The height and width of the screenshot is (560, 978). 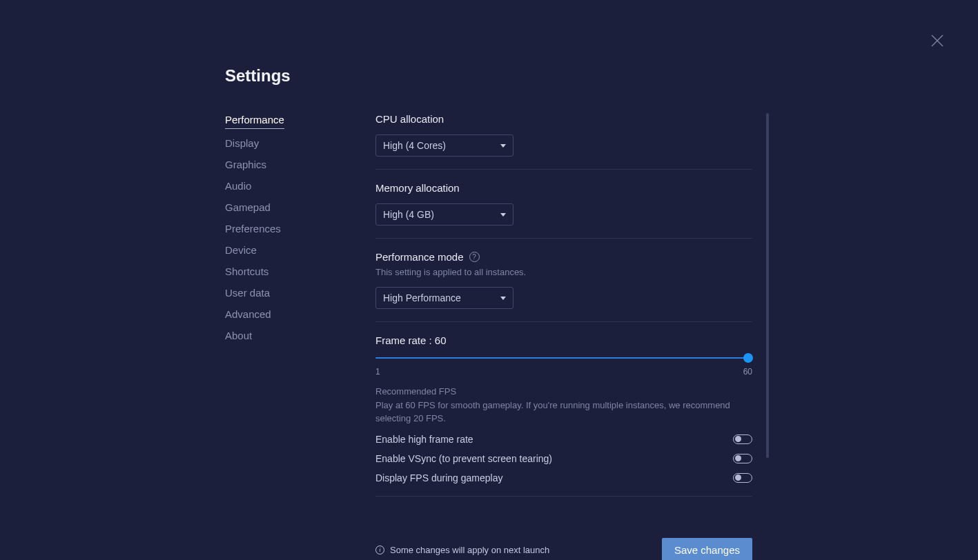 What do you see at coordinates (378, 372) in the screenshot?
I see `slider-min-label: 1` at bounding box center [378, 372].